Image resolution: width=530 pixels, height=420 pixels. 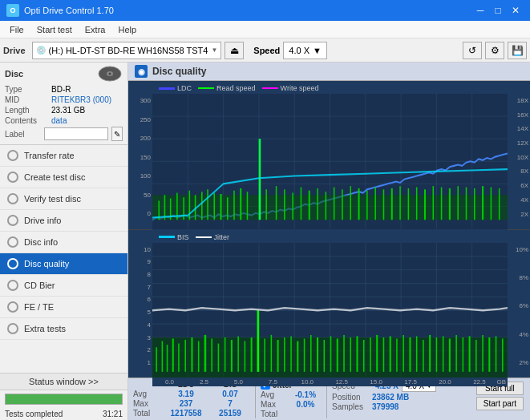 I want to click on top-y-axis-right: 18X 16X 14X 12X 10X 8X 6X 4X 2X, so click(x=519, y=162).